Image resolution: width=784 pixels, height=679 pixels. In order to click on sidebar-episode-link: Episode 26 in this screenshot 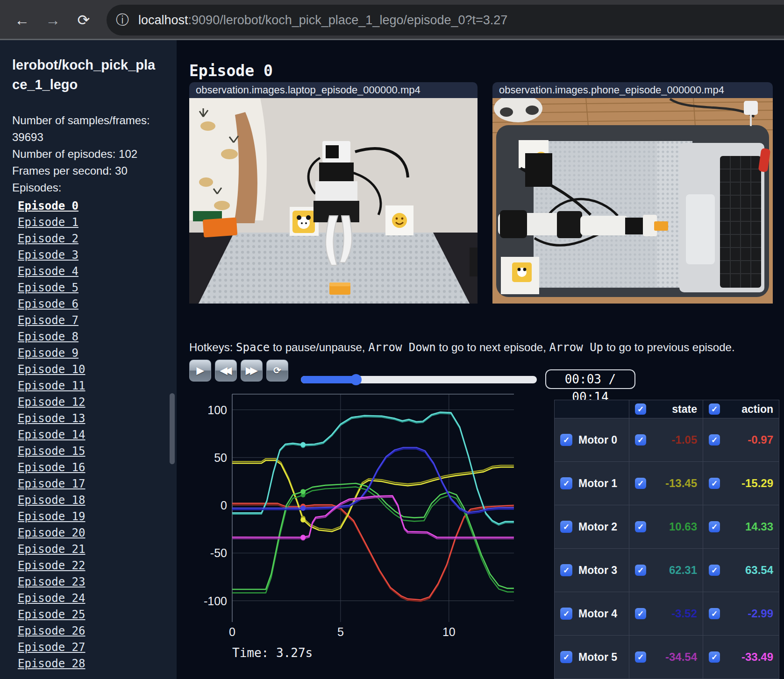, I will do `click(51, 631)`.